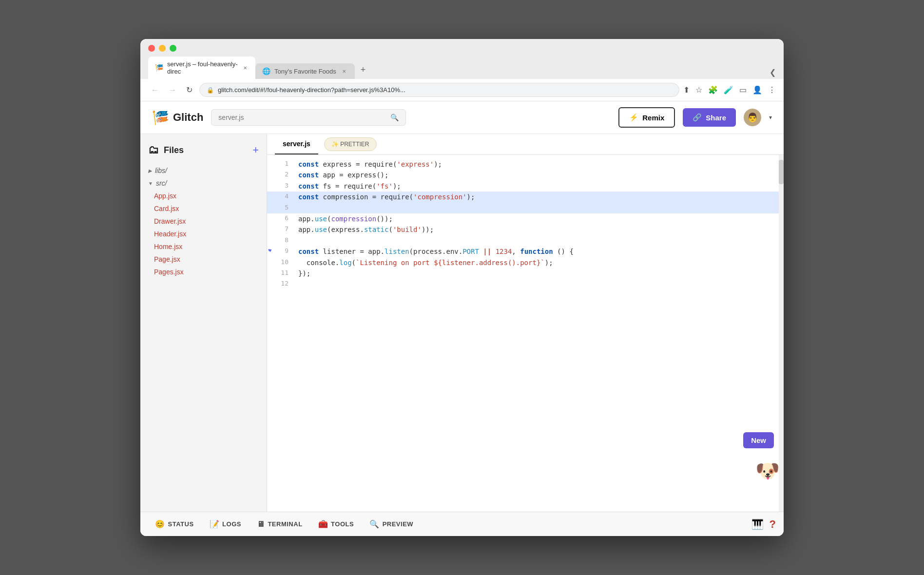 The image size is (924, 575). Describe the element at coordinates (537, 251) in the screenshot. I see `code-content-9: const listener = app.listen(process.env.…` at that location.